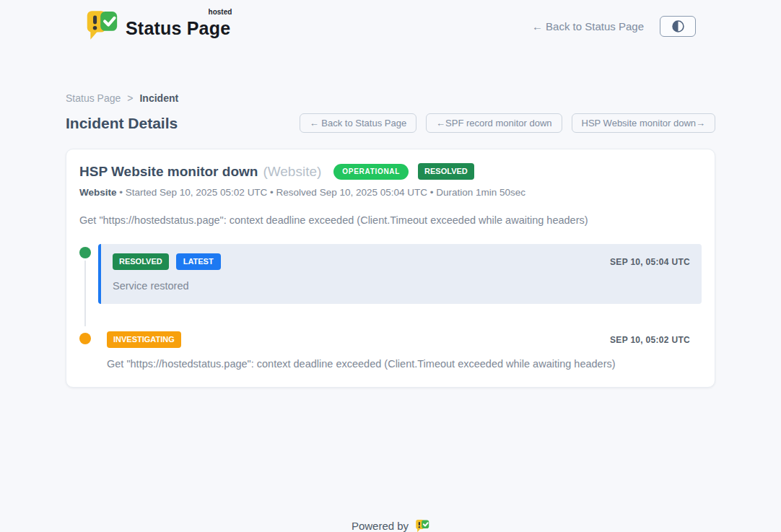 This screenshot has height=532, width=781. I want to click on breadcrumb-status-page: Status Page, so click(93, 98).